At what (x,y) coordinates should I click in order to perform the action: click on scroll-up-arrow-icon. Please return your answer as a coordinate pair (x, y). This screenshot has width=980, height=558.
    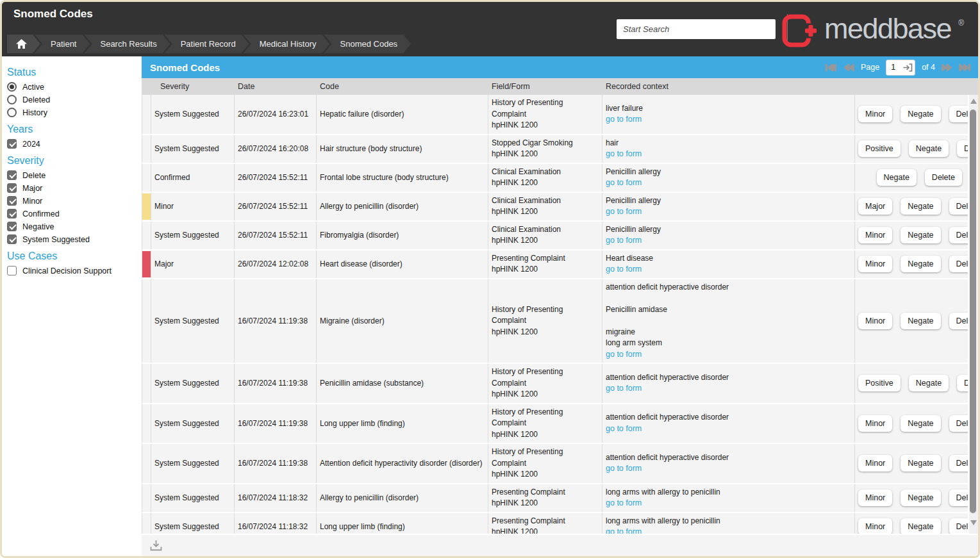
    Looking at the image, I should click on (974, 101).